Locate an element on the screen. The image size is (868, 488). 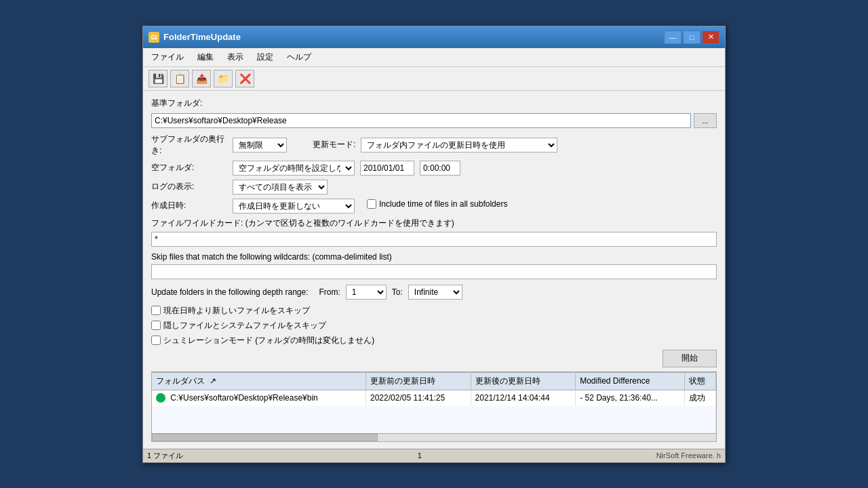
checkbox2-row: 隠しファイルとシステムファイルをスキップ is located at coordinates (434, 325).